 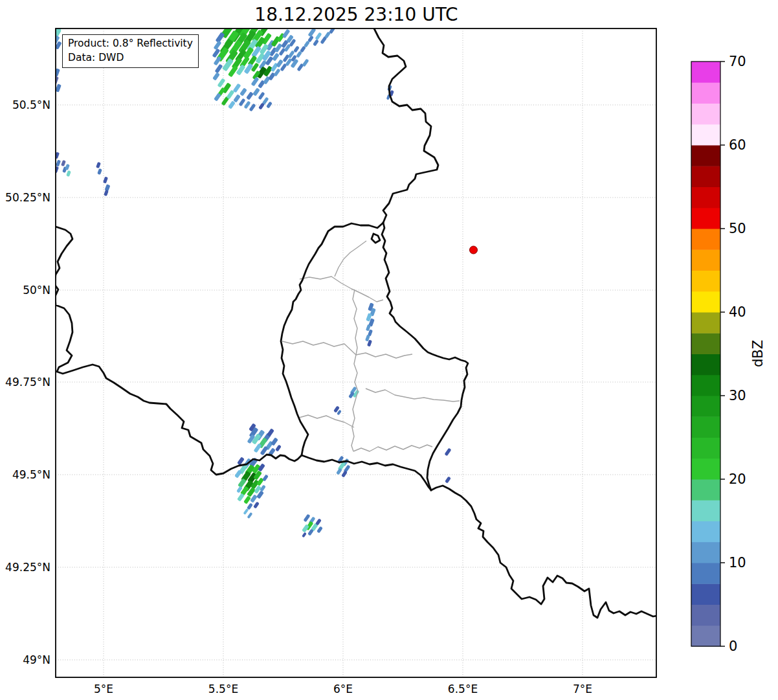 What do you see at coordinates (738, 479) in the screenshot?
I see `colorbar-tick-label: 20` at bounding box center [738, 479].